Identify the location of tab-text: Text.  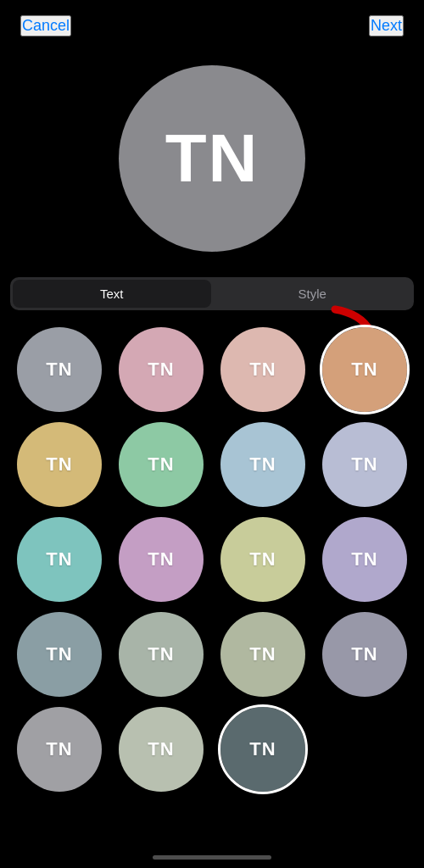
(112, 293).